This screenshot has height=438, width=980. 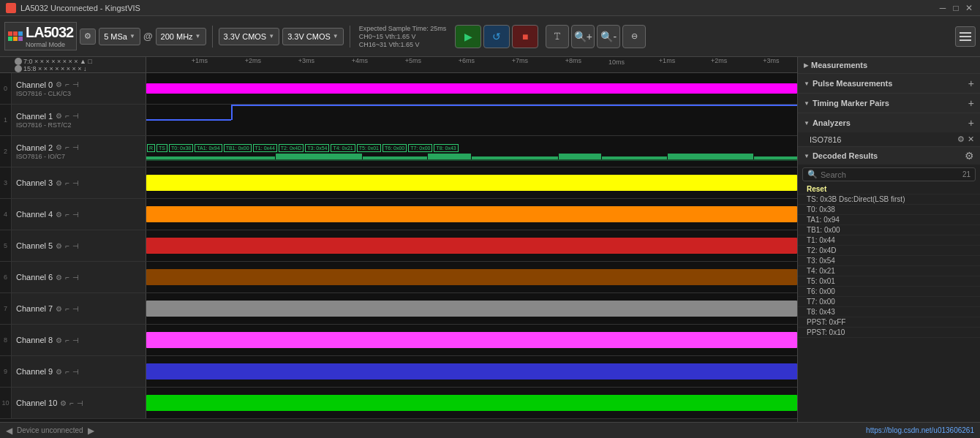 What do you see at coordinates (76, 148) in the screenshot?
I see `ch2-icon3: ⊣` at bounding box center [76, 148].